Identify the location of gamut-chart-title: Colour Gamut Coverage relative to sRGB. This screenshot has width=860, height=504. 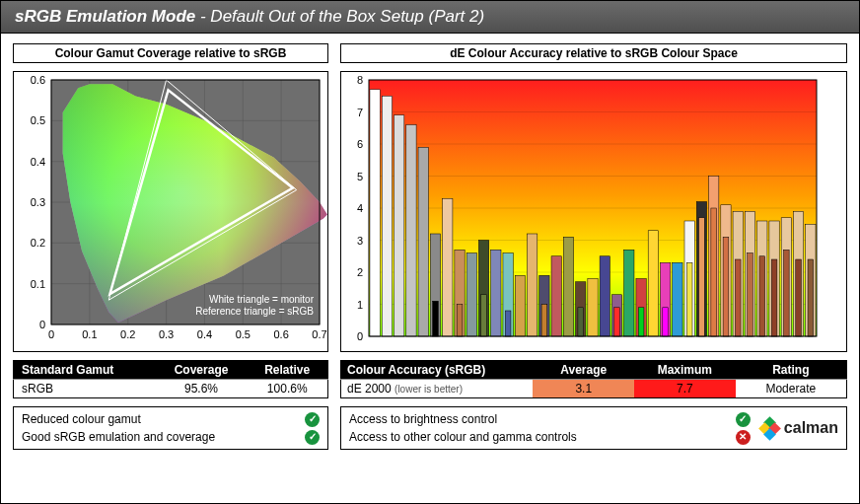
(171, 53).